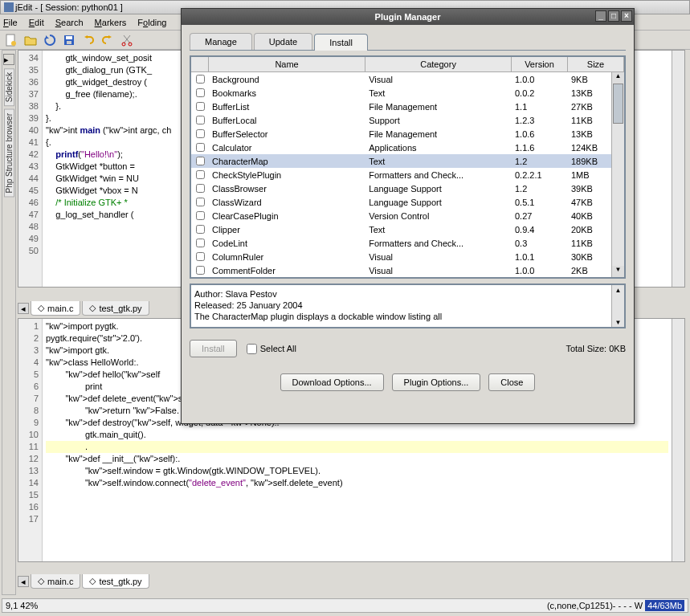 The height and width of the screenshot is (616, 690). I want to click on row-name: CommentFolder, so click(288, 271).